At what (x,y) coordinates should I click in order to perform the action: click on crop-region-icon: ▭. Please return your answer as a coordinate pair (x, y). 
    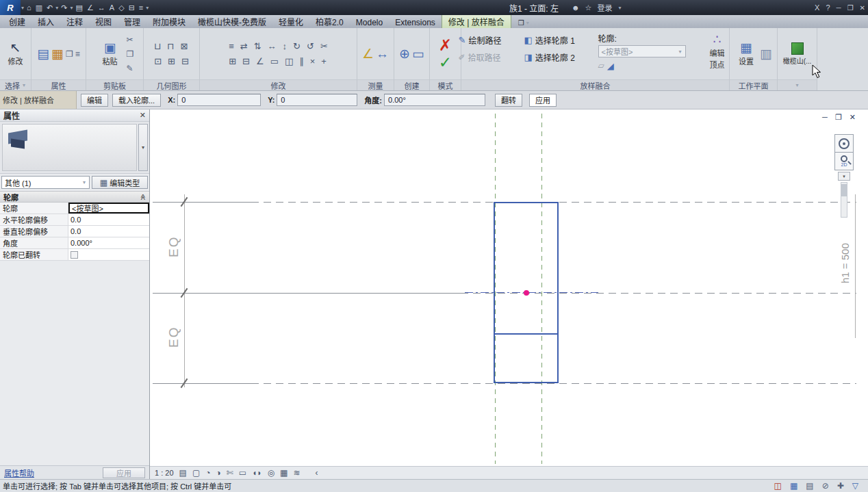
    Looking at the image, I should click on (242, 473).